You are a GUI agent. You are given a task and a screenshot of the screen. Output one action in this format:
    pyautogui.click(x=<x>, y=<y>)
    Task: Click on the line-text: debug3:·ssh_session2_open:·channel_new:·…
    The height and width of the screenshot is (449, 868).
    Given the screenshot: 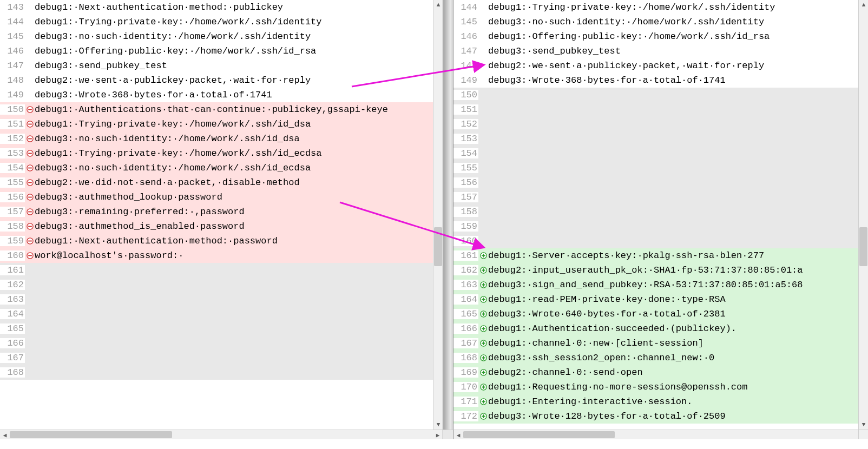 What is the action you would take?
    pyautogui.click(x=673, y=358)
    